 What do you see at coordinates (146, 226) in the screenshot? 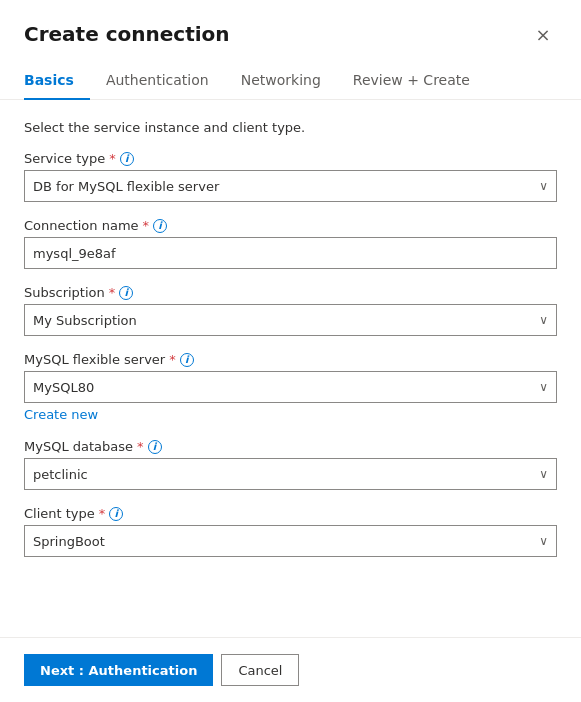
I see `connection-name-required: *` at bounding box center [146, 226].